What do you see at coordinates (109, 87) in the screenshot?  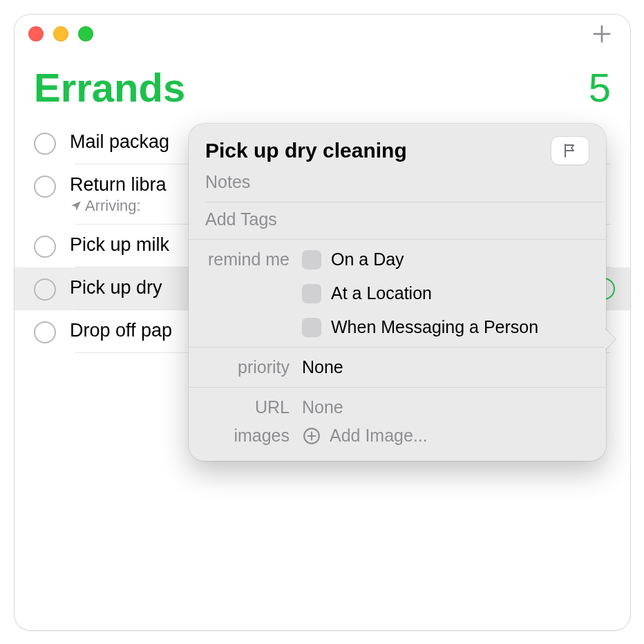 I see `list-title: Errands` at bounding box center [109, 87].